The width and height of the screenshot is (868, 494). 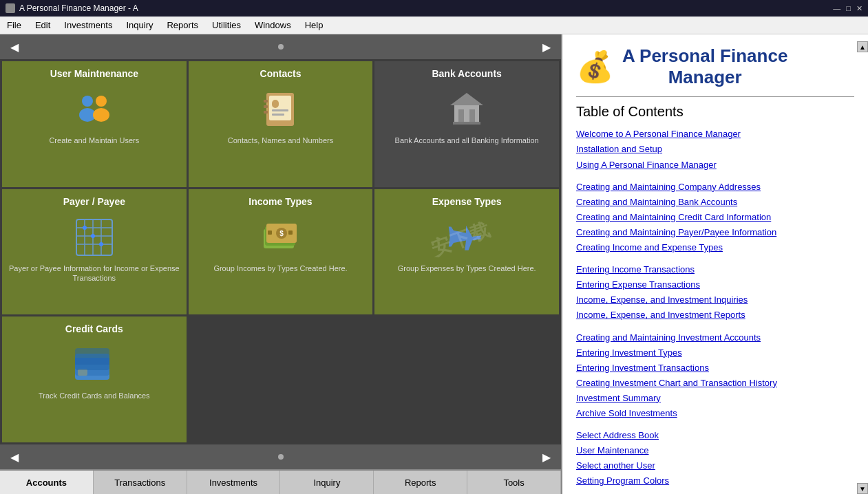 I want to click on scrollbar-up-arrow: ▲, so click(x=862, y=47).